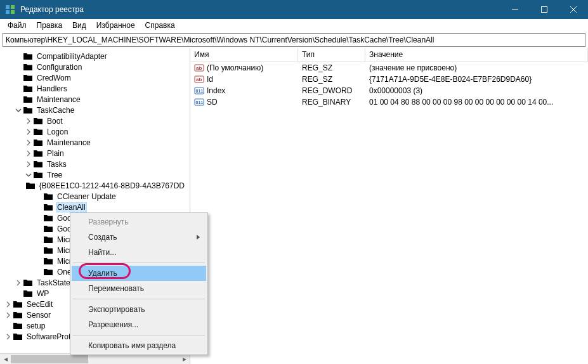  I want to click on value-name: SD, so click(212, 102).